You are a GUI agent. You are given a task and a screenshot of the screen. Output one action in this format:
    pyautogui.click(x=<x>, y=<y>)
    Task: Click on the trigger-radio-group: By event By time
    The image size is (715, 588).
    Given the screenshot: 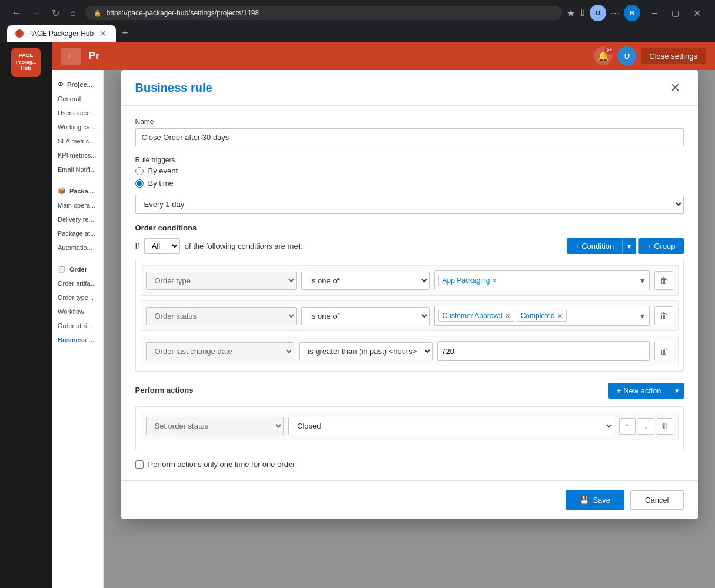 What is the action you would take?
    pyautogui.click(x=410, y=177)
    